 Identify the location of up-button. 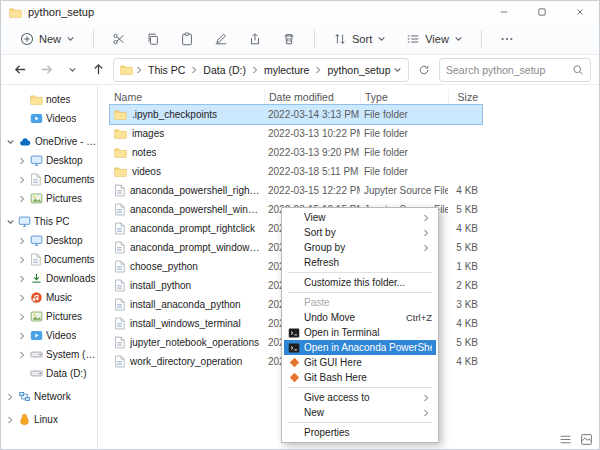
(98, 70).